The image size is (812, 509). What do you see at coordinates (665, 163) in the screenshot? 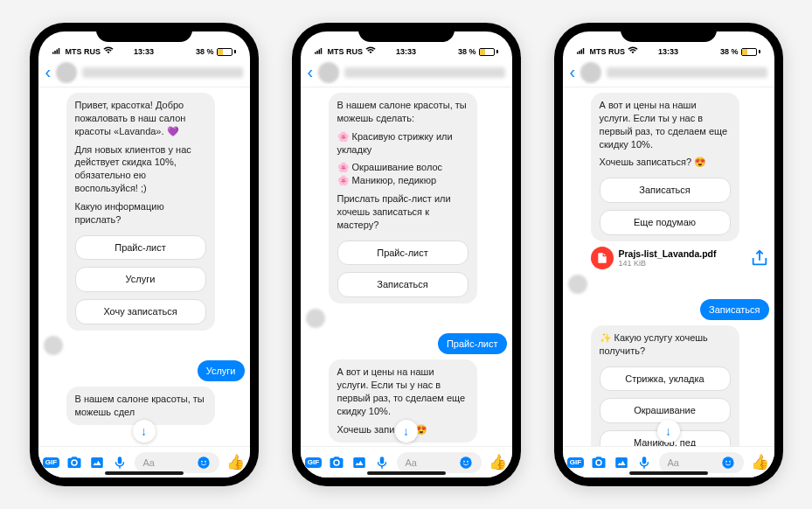
I see `msg-text: Хочешь записаться? 😍` at bounding box center [665, 163].